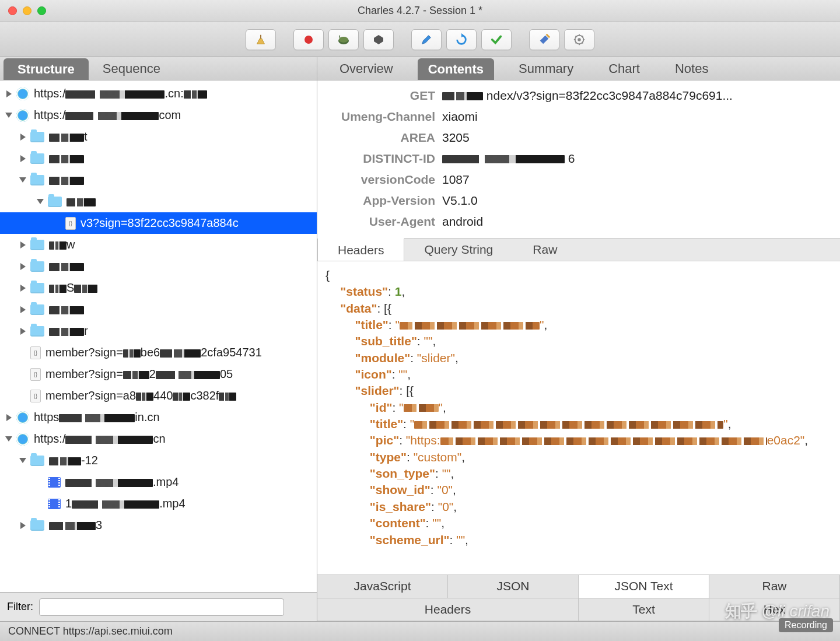 Image resolution: width=840 pixels, height=641 pixels. Describe the element at coordinates (579, 96) in the screenshot. I see `header-row: GET ndex/v3?sign=83f22cc3c9847a884c79c69…` at that location.